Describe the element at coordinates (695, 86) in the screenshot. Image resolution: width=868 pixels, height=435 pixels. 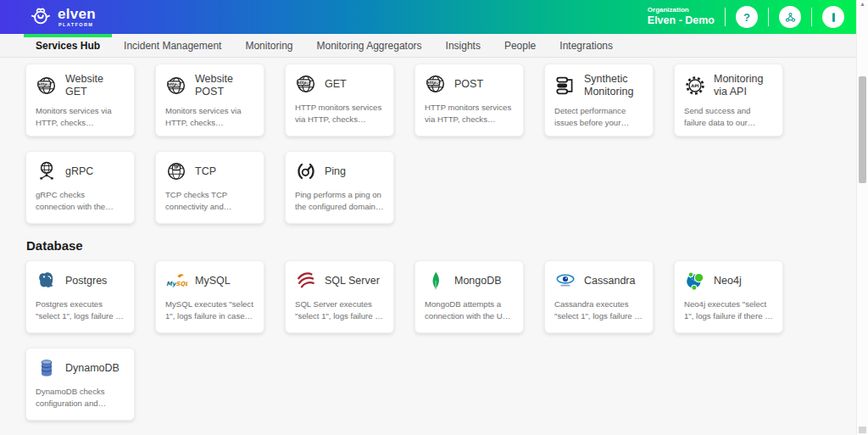
I see `api-gear-icon` at that location.